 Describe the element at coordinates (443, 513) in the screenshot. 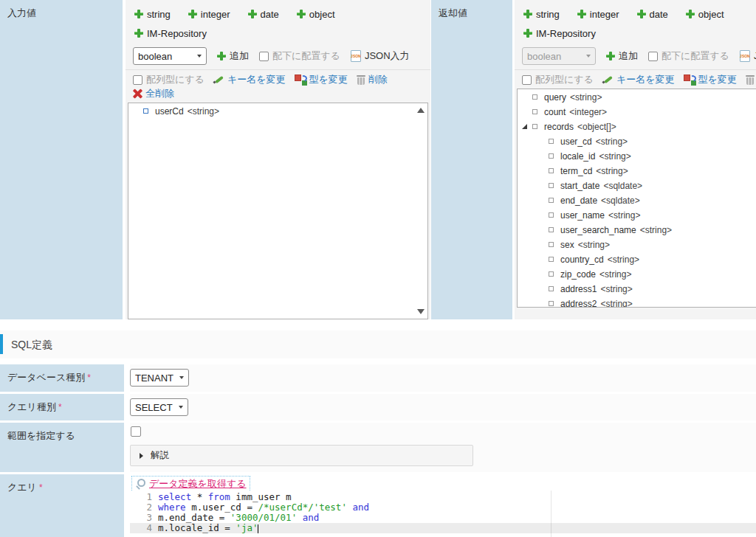

I see `sql-code-editor: 1select * from imm_user m2where m.user_c…` at that location.